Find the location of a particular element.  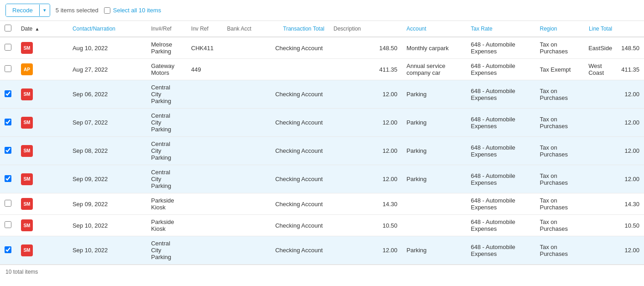

cell-linetotal: 148.50 is located at coordinates (630, 48).